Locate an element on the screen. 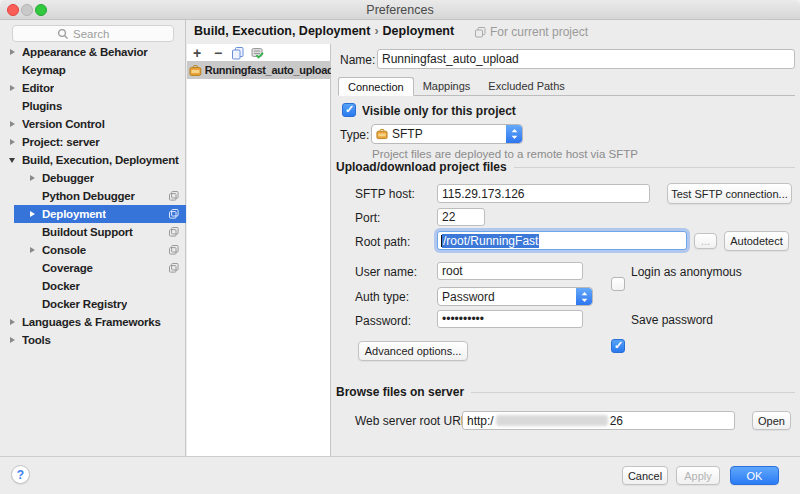 The image size is (800, 494). sidebar-item-label: Console is located at coordinates (64, 250).